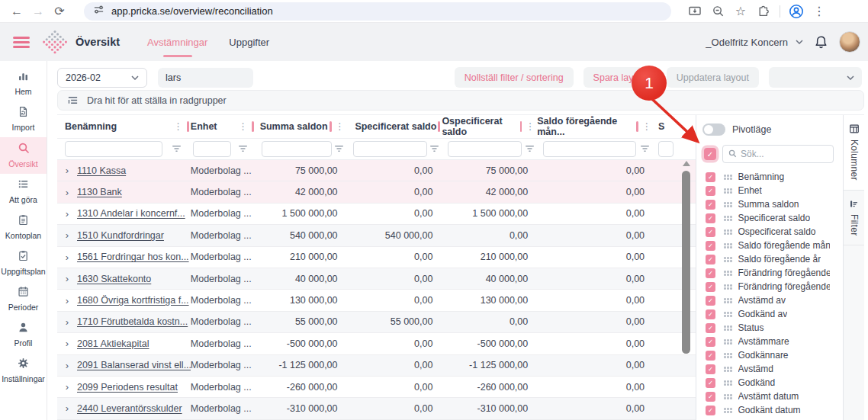 The width and height of the screenshot is (868, 420). I want to click on tab-avstämningar: Avstämningar, so click(177, 42).